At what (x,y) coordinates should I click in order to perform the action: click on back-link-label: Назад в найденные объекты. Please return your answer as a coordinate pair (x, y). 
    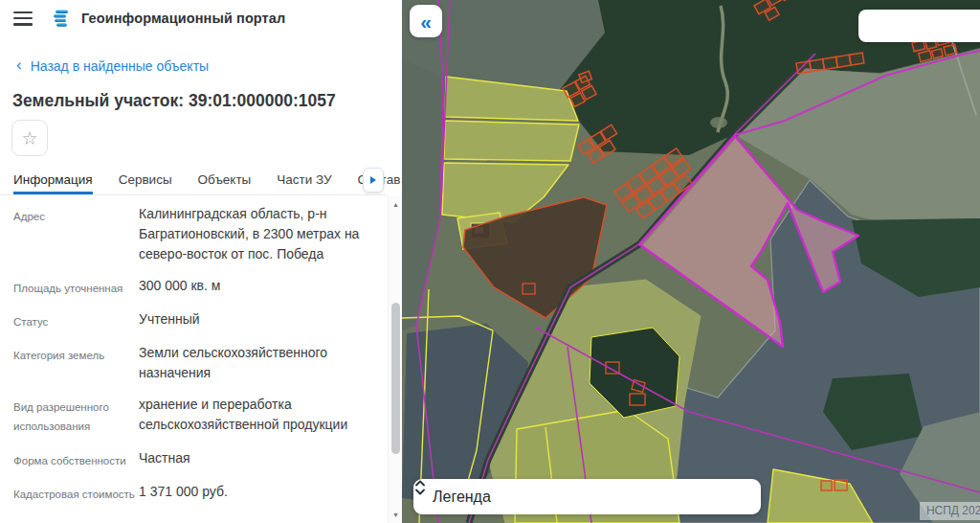
    Looking at the image, I should click on (120, 66).